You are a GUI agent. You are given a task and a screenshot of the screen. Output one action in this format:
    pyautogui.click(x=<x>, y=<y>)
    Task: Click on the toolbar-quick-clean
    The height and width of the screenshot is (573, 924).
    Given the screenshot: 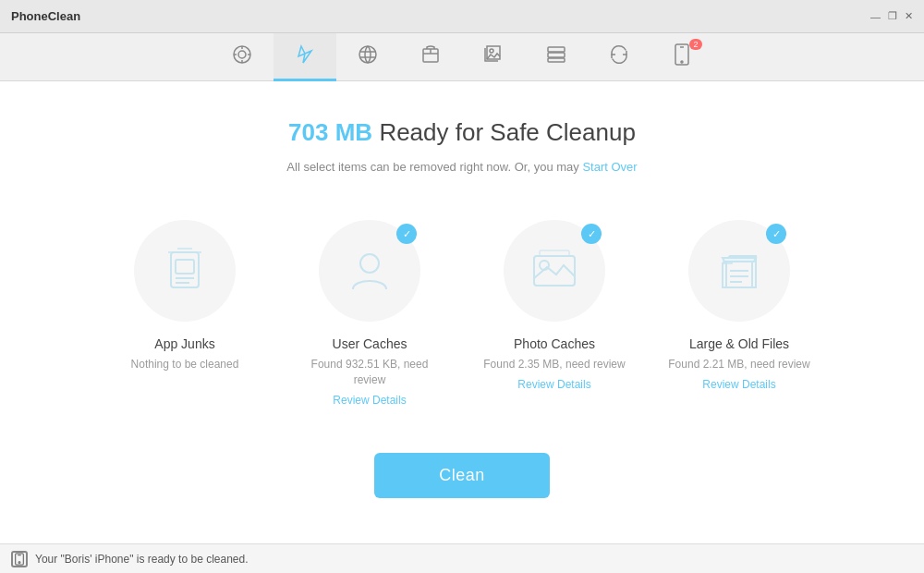 What is the action you would take?
    pyautogui.click(x=305, y=57)
    